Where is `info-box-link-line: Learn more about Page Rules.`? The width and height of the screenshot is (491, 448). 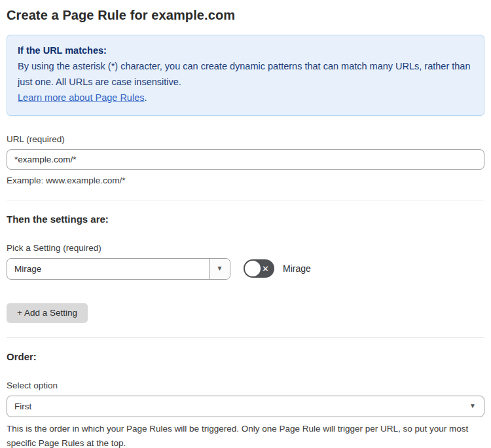
info-box-link-line: Learn more about Page Rules. is located at coordinates (245, 98).